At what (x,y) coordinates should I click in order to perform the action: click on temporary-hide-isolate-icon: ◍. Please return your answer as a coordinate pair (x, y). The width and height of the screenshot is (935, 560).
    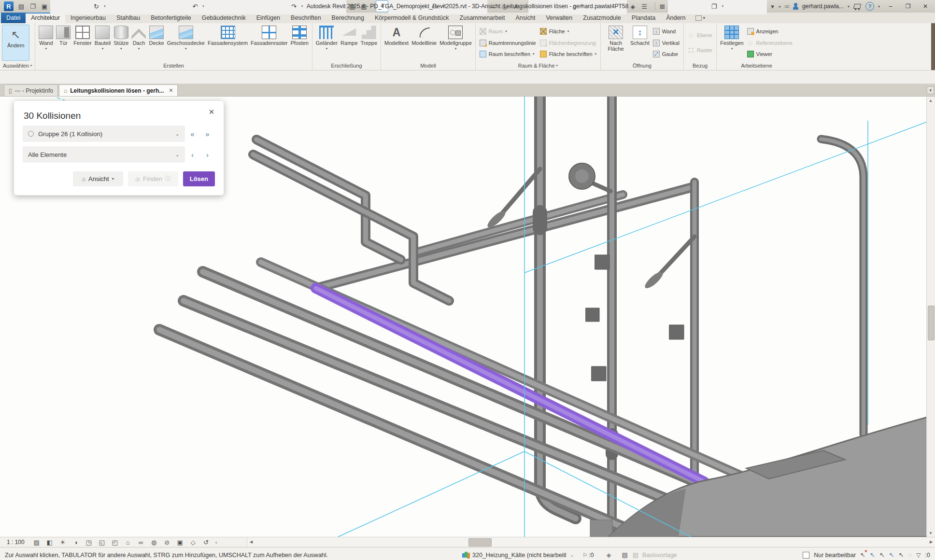
    Looking at the image, I should click on (154, 542).